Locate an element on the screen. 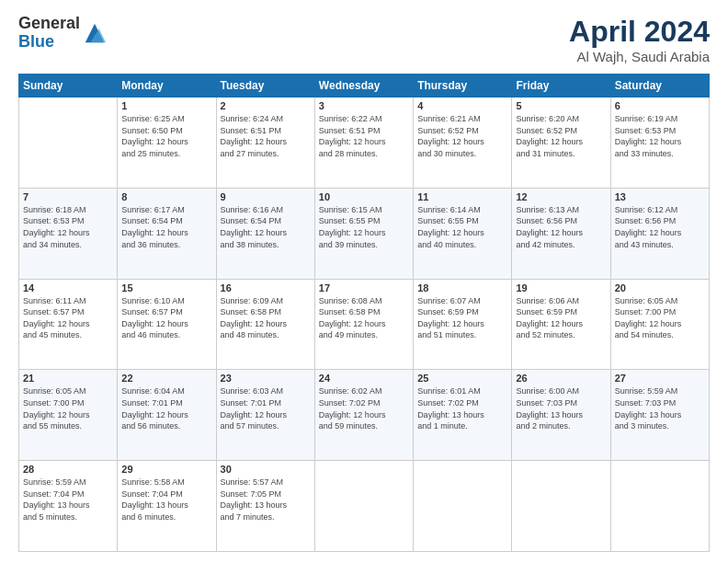  day-number: 9 is located at coordinates (266, 197).